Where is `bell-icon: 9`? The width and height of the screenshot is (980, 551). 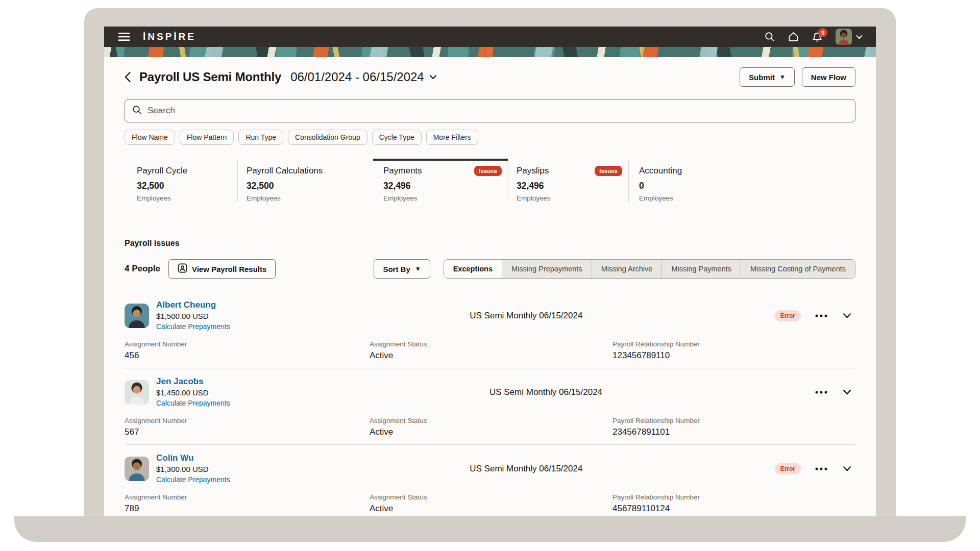 bell-icon: 9 is located at coordinates (817, 37).